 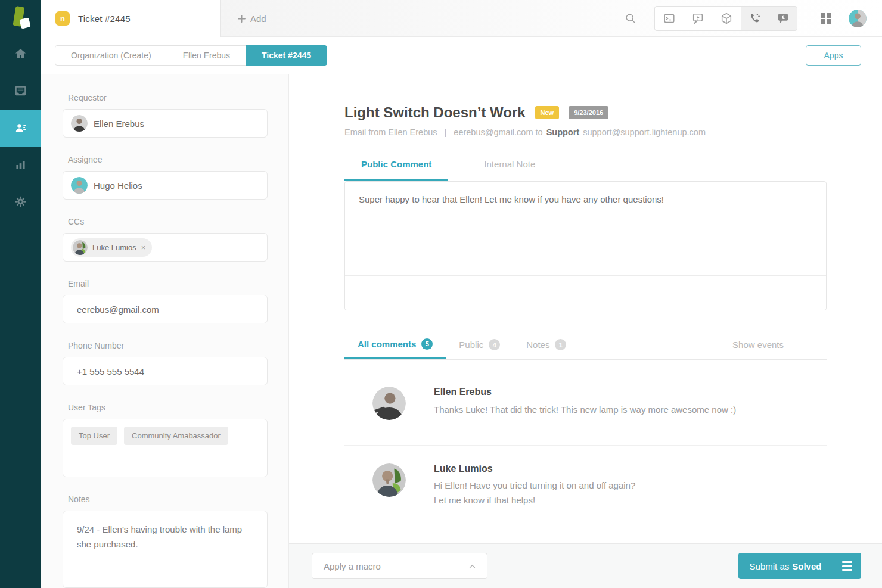 I want to click on action-bar: Apply a macro Submit as Solved, so click(x=585, y=566).